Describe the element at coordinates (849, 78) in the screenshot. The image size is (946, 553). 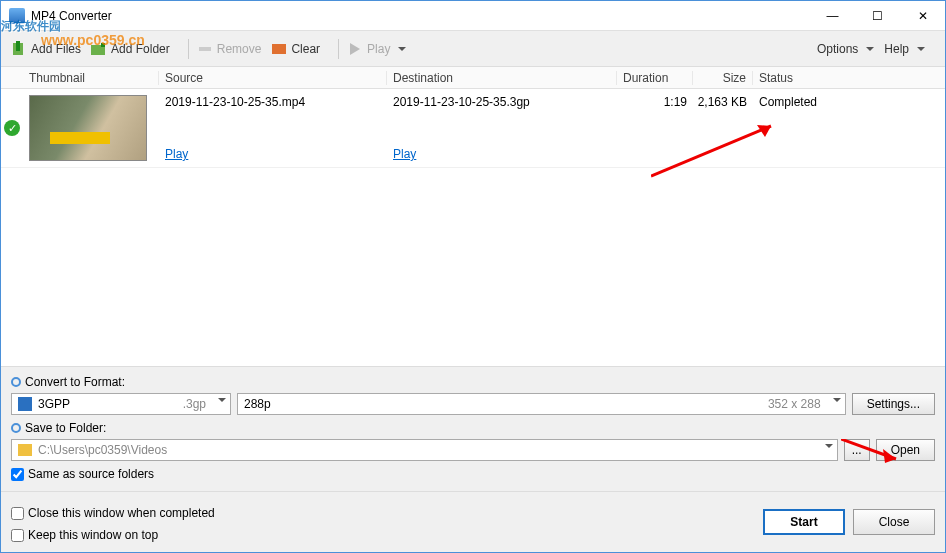
I see `col-status: Status` at that location.